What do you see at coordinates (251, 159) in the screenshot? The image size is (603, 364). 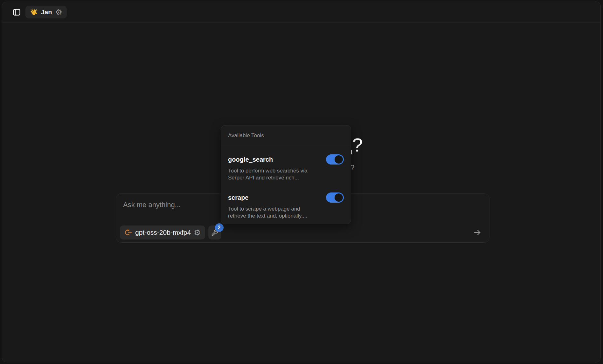 I see `tool-name: google_search` at bounding box center [251, 159].